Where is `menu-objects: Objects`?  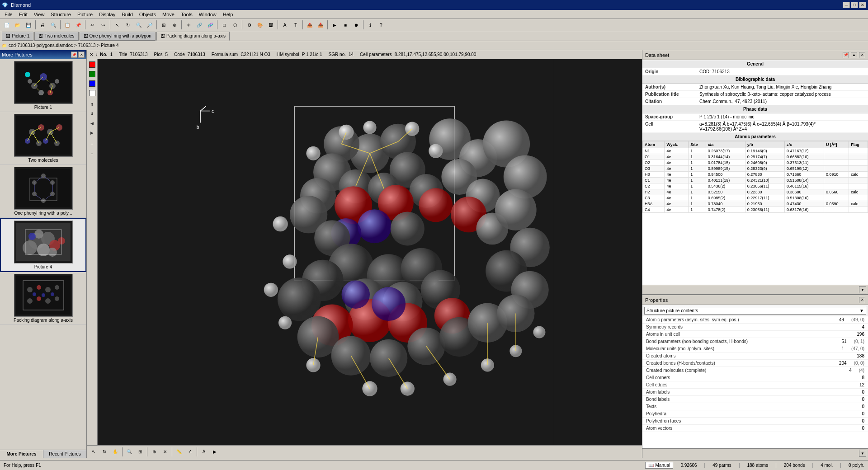 menu-objects: Objects is located at coordinates (147, 14).